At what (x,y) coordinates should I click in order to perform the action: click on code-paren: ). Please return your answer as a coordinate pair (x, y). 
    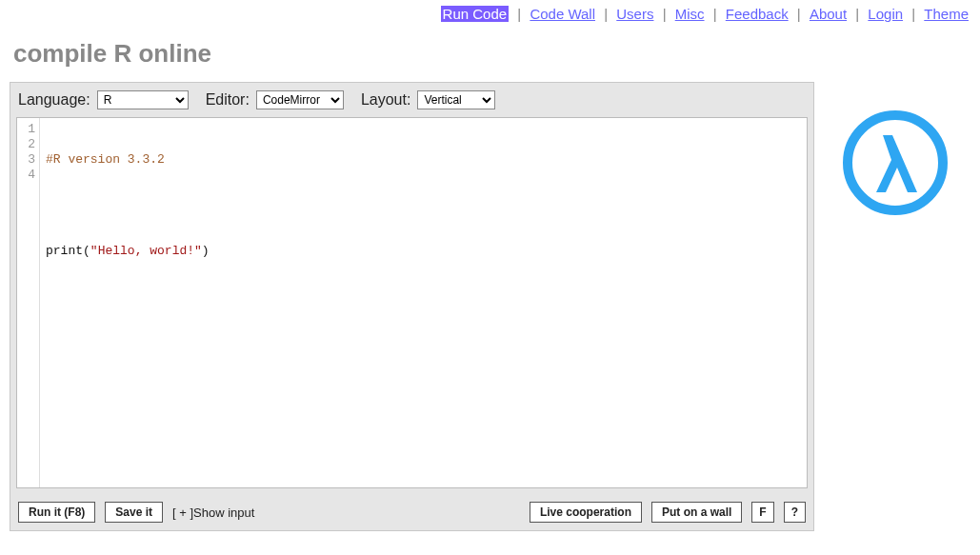
    Looking at the image, I should click on (206, 251).